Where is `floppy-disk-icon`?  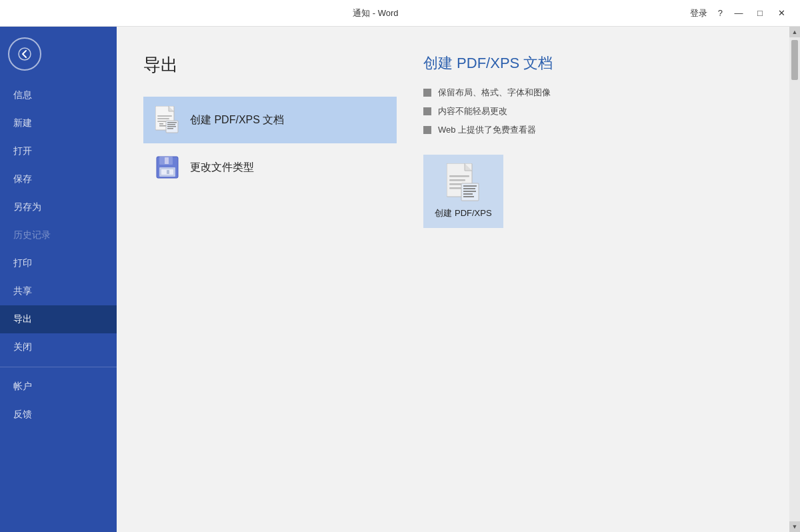 floppy-disk-icon is located at coordinates (167, 167).